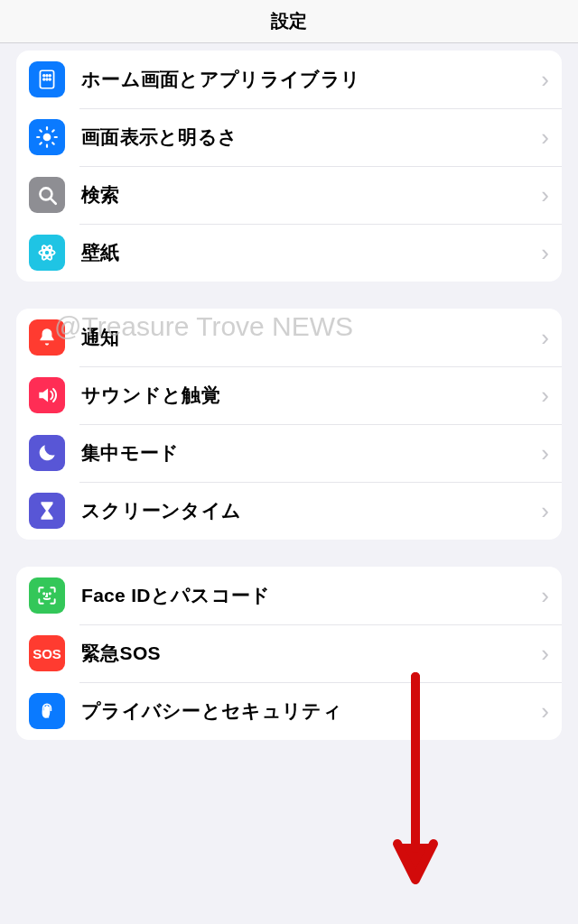  What do you see at coordinates (47, 79) in the screenshot?
I see `home-grid-icon` at bounding box center [47, 79].